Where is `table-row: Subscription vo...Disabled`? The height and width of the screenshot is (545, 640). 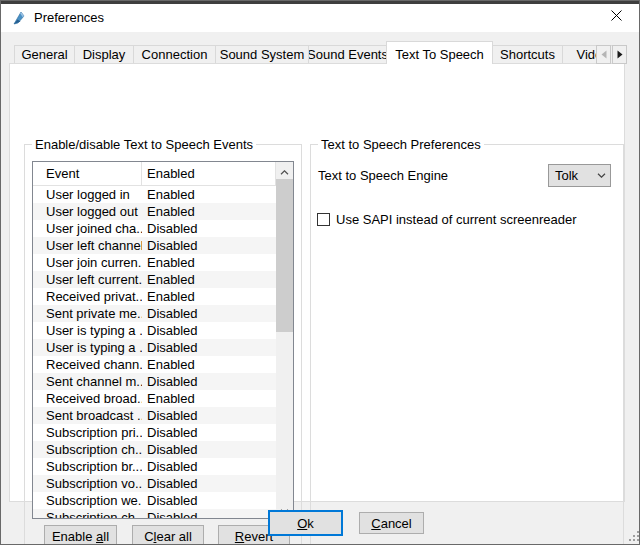 table-row: Subscription vo...Disabled is located at coordinates (154, 484).